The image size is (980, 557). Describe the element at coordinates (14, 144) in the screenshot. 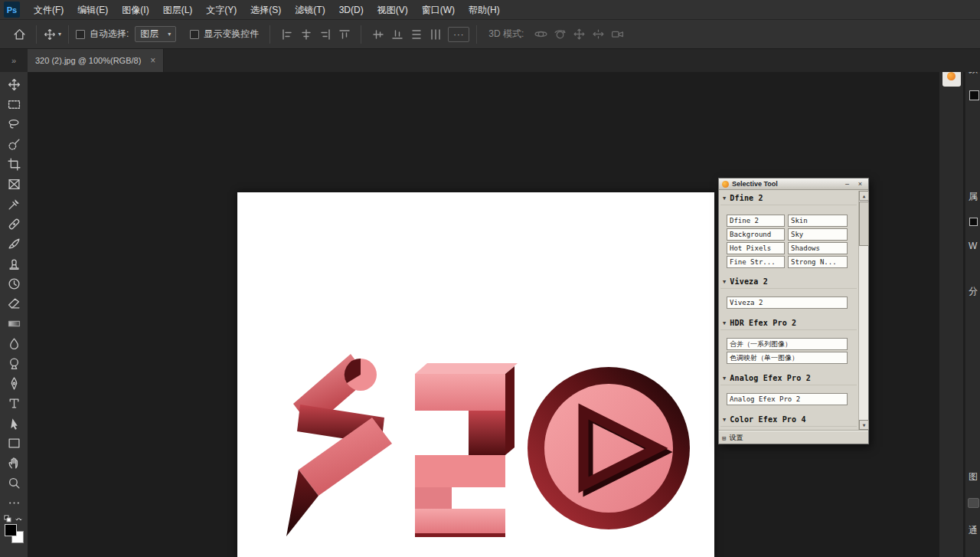

I see `quick-selection-tool` at that location.